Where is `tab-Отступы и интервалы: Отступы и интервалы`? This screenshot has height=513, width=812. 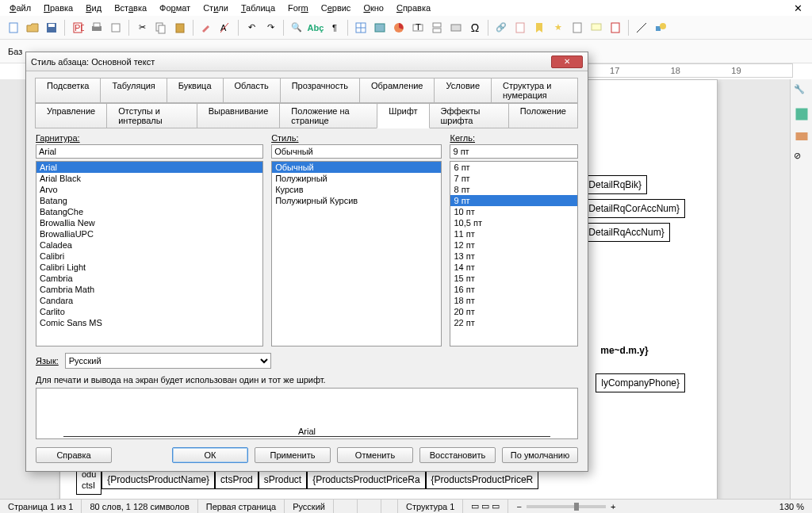 tab-Отступы и интервалы: Отступы и интервалы is located at coordinates (151, 116).